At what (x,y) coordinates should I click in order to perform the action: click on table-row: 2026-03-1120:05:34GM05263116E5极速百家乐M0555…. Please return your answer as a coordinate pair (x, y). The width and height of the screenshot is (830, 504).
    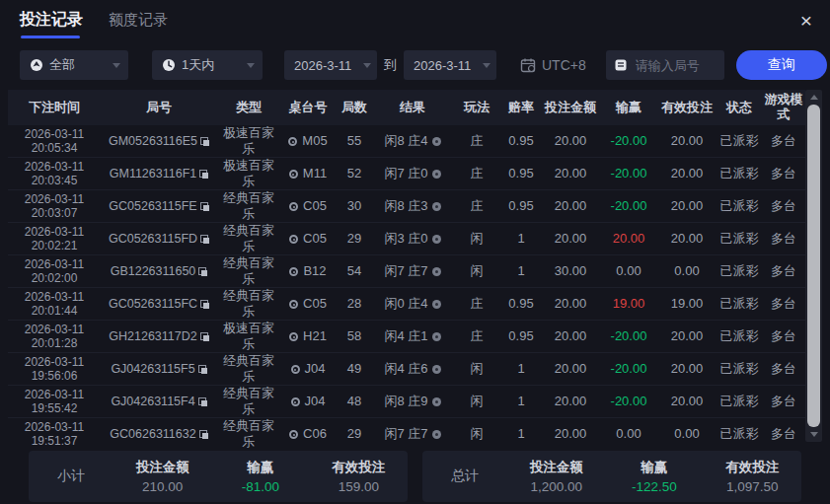
    Looking at the image, I should click on (407, 142).